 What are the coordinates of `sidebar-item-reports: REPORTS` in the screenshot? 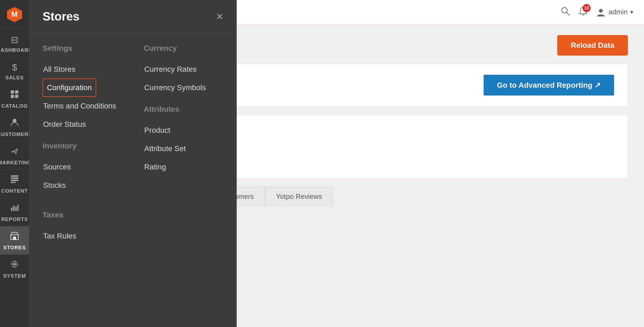 It's located at (15, 212).